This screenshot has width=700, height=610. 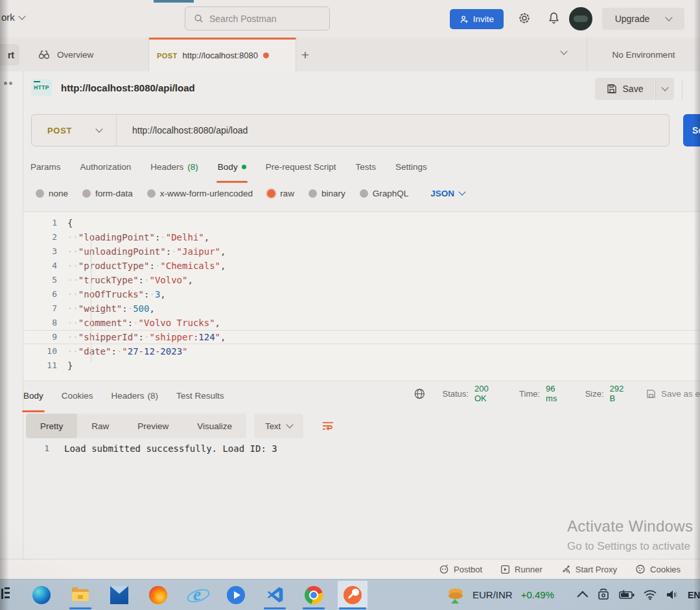 I want to click on taskbar-postman-active, so click(x=353, y=595).